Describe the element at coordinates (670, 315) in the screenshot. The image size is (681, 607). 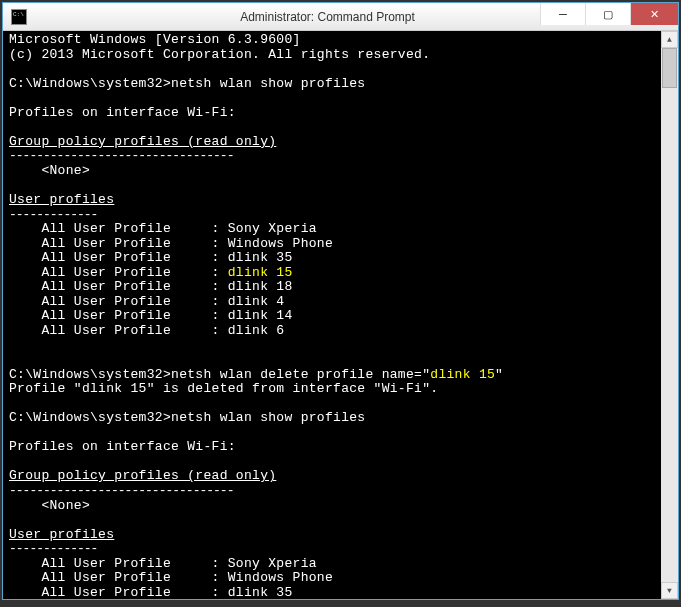
I see `vertical-scrollbar: ▲ ▼` at that location.